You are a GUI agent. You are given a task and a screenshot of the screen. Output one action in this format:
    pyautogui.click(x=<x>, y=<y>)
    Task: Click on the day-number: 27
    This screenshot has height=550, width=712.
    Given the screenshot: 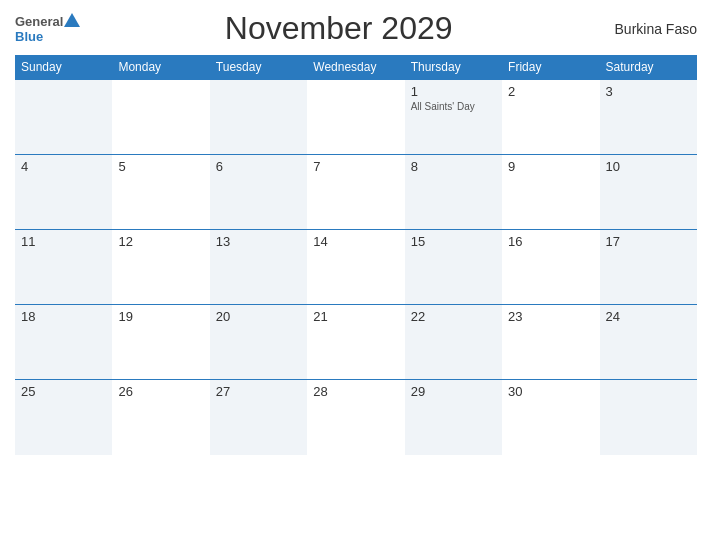 What is the action you would take?
    pyautogui.click(x=258, y=392)
    